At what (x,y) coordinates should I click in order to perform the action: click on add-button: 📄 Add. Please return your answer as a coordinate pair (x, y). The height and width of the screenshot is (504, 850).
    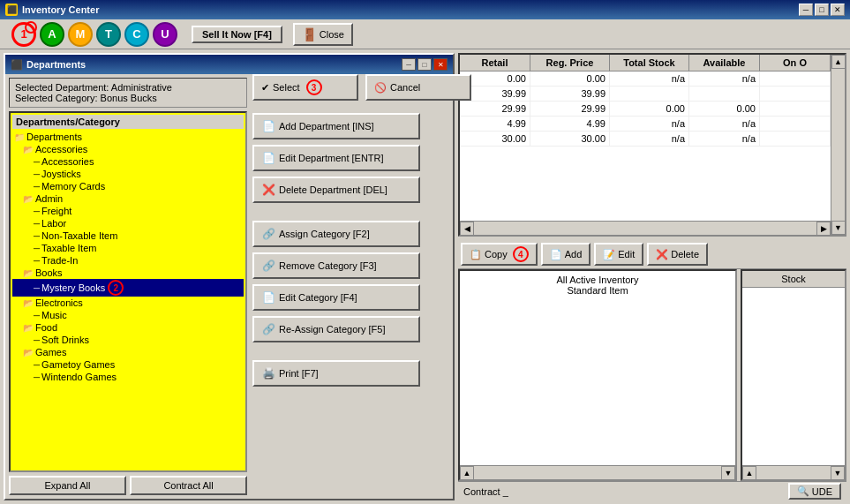
    Looking at the image, I should click on (567, 254).